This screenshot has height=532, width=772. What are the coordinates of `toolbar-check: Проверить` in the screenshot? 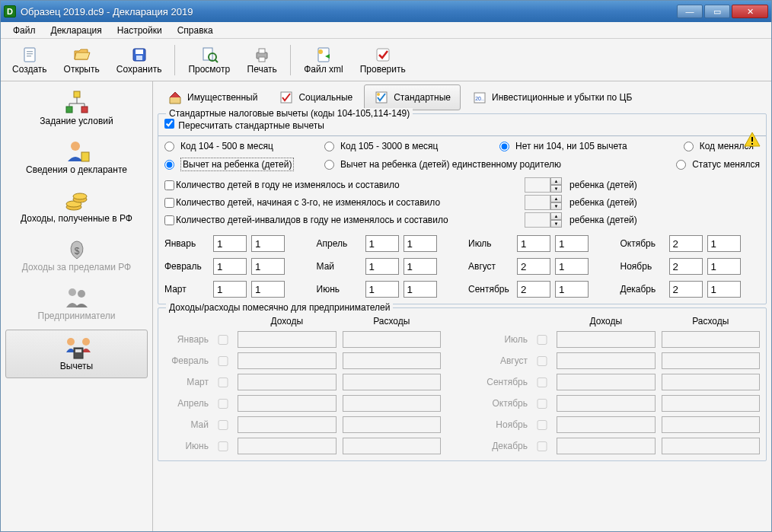 It's located at (383, 60).